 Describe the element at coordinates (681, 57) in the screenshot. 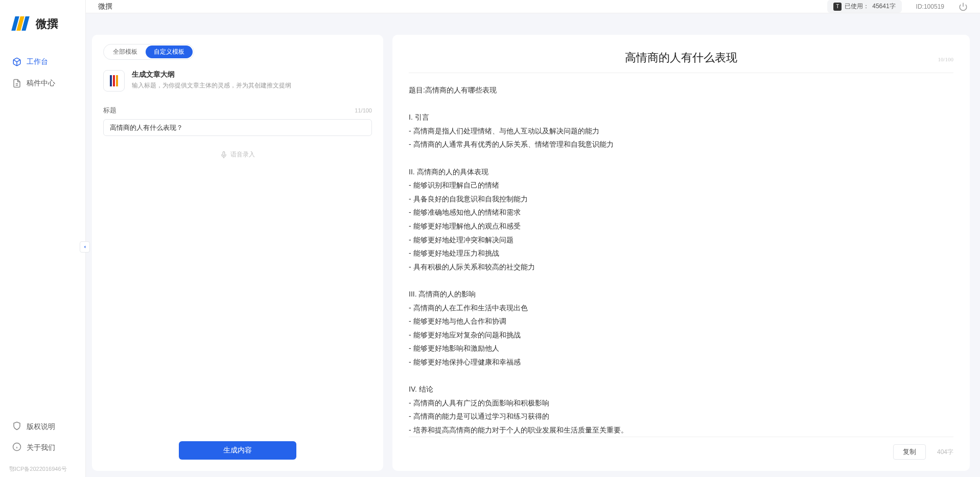

I see `output-title: 高情商的人有什么表现` at that location.